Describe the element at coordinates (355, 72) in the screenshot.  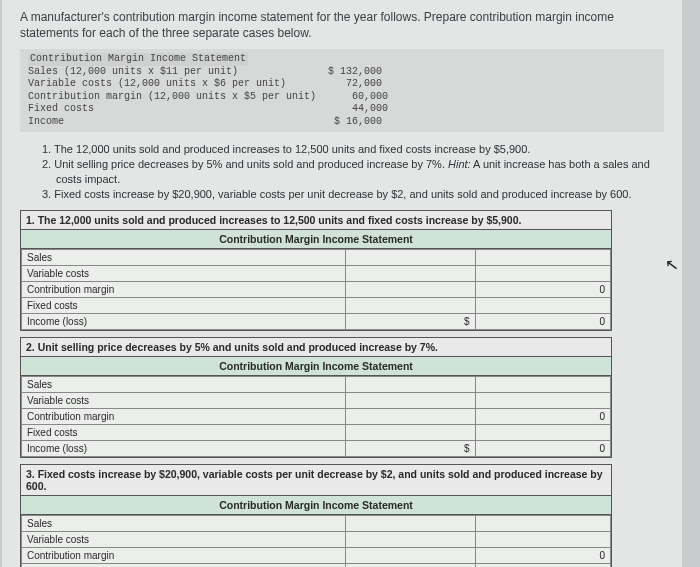
I see `given-sales-value: $ 132,000` at that location.